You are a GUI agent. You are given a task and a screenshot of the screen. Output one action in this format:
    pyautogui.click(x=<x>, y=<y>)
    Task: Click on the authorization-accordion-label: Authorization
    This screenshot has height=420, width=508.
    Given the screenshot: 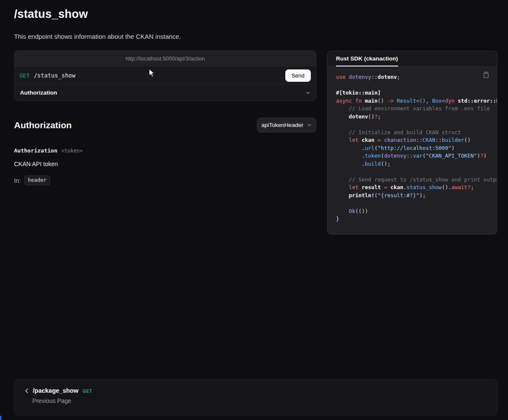 What is the action you would take?
    pyautogui.click(x=38, y=93)
    